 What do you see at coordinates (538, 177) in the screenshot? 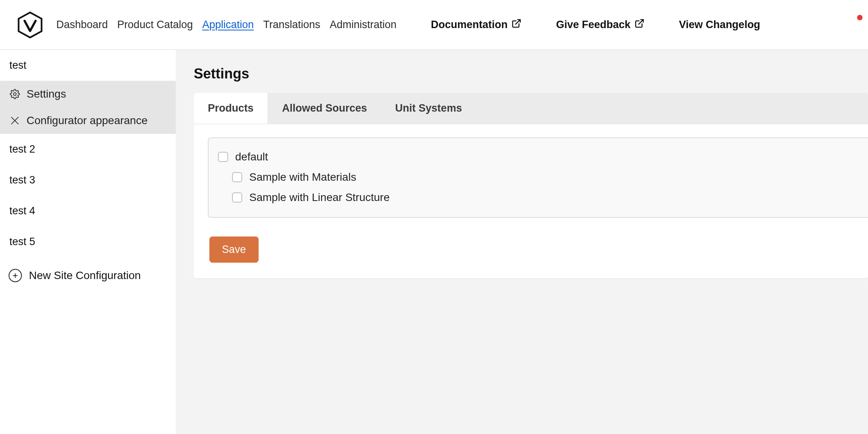
I see `product-row-sample-materials: Sample with Materials` at bounding box center [538, 177].